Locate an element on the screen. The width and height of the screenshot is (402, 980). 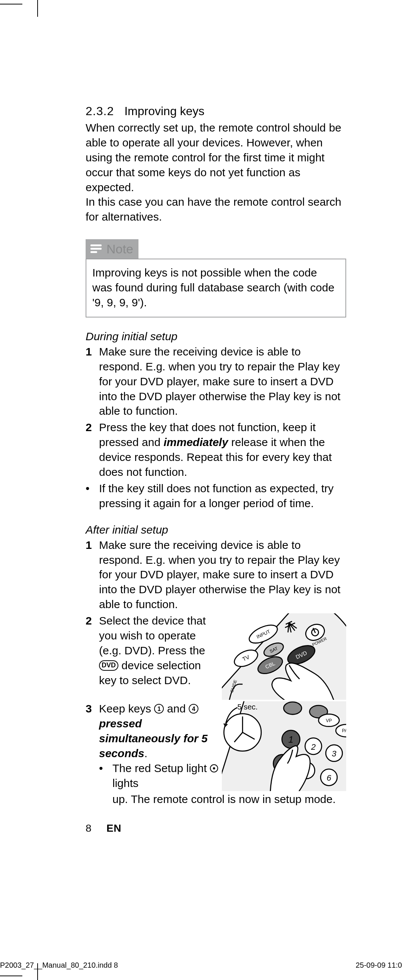
section-heading: 2.3.2Improving keys is located at coordinates (216, 111).